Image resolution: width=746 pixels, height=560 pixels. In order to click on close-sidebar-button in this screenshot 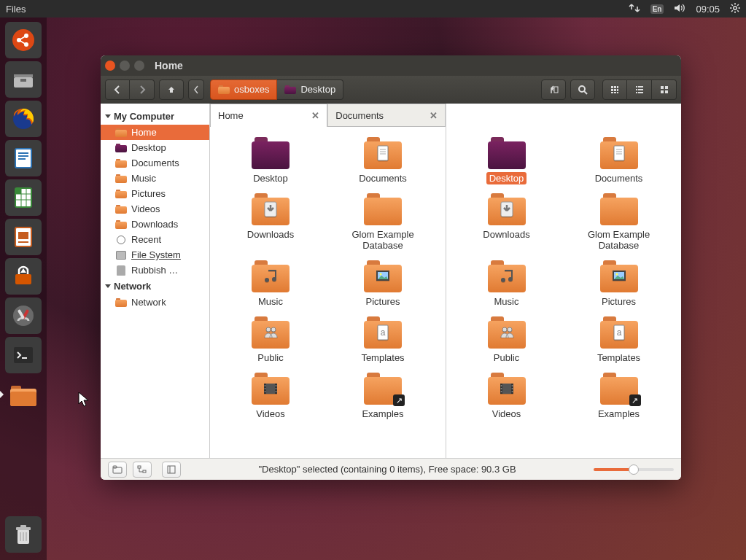, I will do `click(171, 470)`.